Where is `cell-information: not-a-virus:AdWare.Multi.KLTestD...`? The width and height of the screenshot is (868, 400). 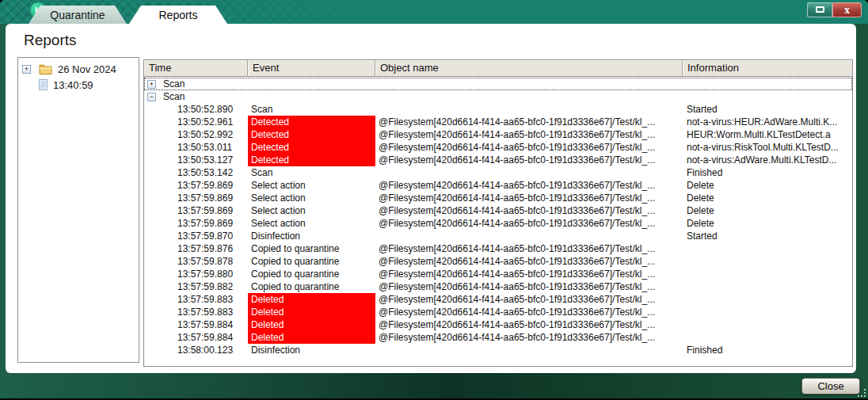
cell-information: not-a-virus:AdWare.Multi.KLTestD... is located at coordinates (767, 160).